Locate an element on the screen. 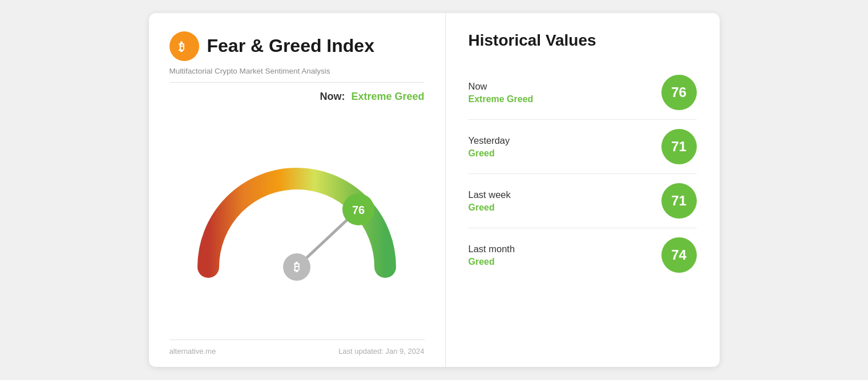  hist-label-0: Now Extreme Greed is located at coordinates (501, 92).